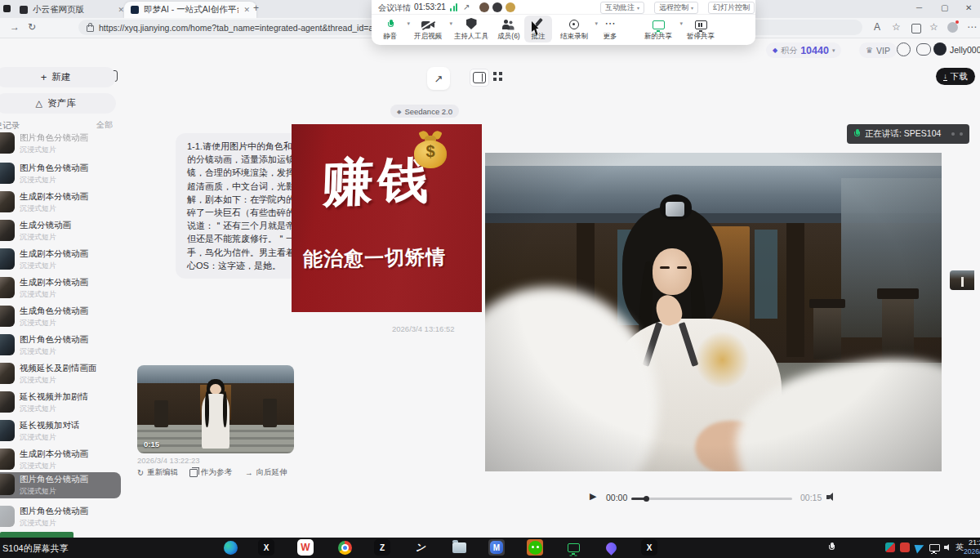 This screenshot has height=558, width=980. Describe the element at coordinates (701, 29) in the screenshot. I see `pause-share-button: 暂停共享` at that location.